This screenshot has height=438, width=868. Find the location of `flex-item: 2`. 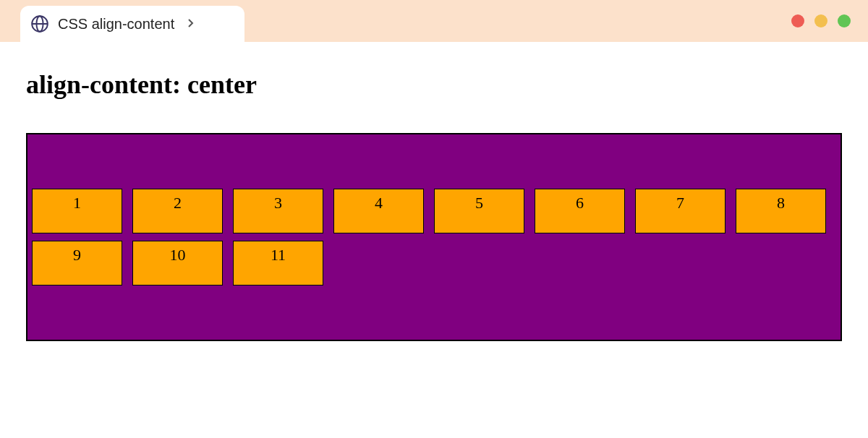

flex-item: 2 is located at coordinates (178, 211).